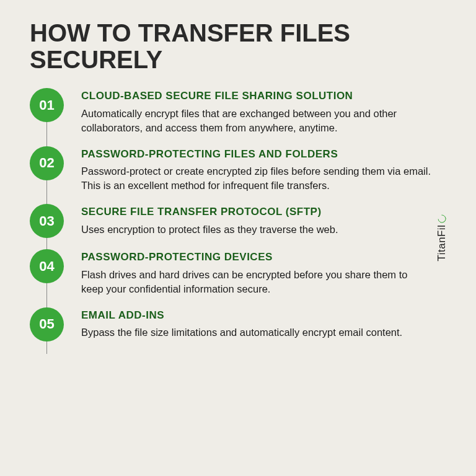 The image size is (476, 476). I want to click on step-number-badge: 03, so click(47, 221).